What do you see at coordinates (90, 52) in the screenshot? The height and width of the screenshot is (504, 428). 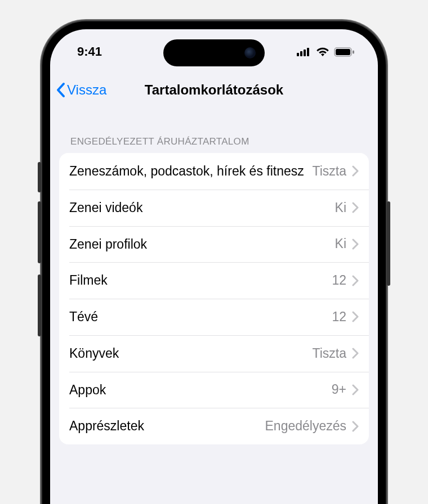 I see `status-time: 9:41` at bounding box center [90, 52].